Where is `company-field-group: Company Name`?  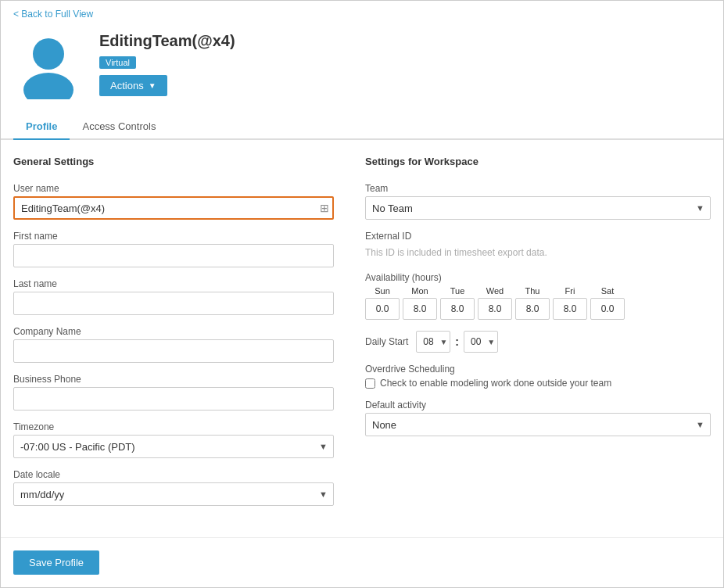 company-field-group: Company Name is located at coordinates (174, 344).